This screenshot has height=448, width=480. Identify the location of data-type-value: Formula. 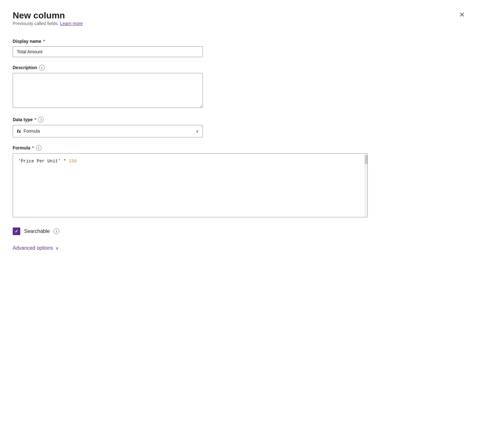
(32, 131).